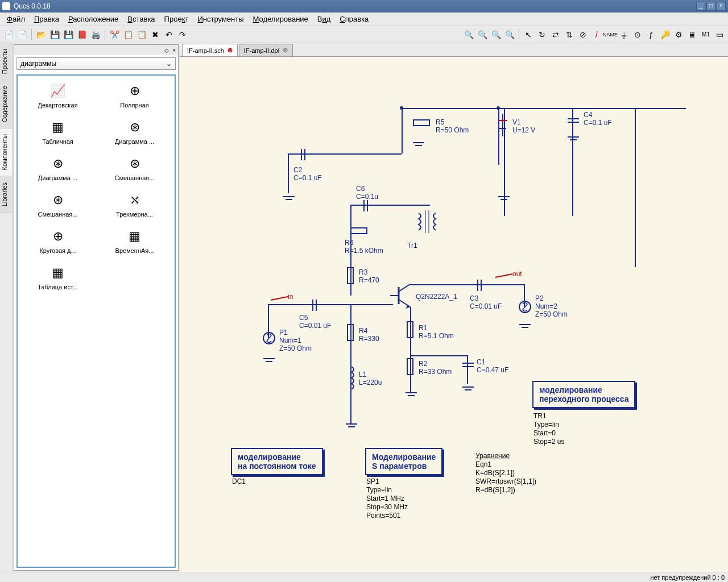 This screenshot has height=582, width=728. Describe the element at coordinates (665, 35) in the screenshot. I see `key-icon: 🔑` at that location.